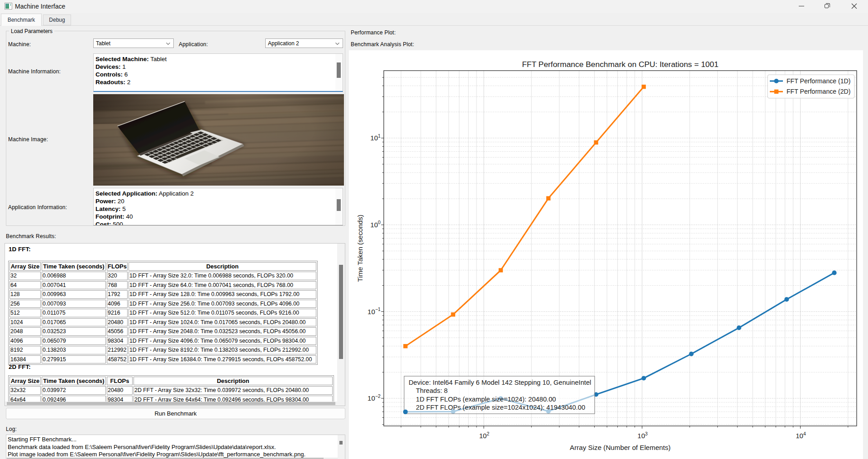  Describe the element at coordinates (819, 81) in the screenshot. I see `svg-text: FFT Performance (1D)` at that location.